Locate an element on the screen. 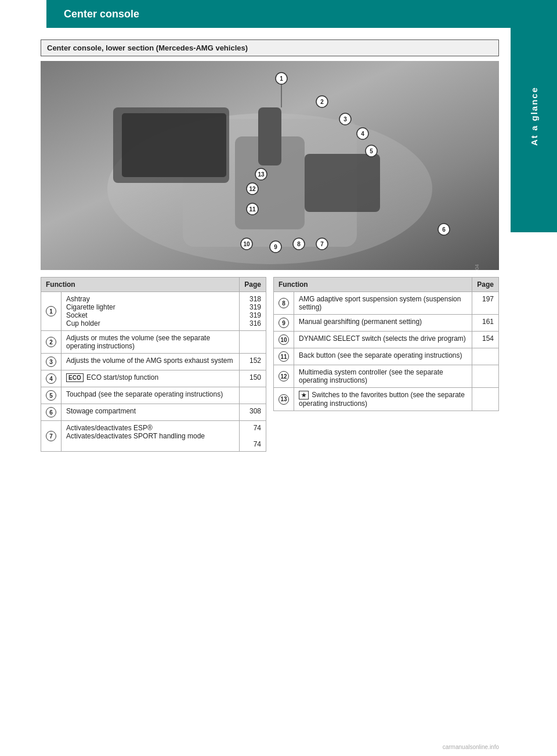 The height and width of the screenshot is (756, 557). svg-text: 1 is located at coordinates (281, 79).